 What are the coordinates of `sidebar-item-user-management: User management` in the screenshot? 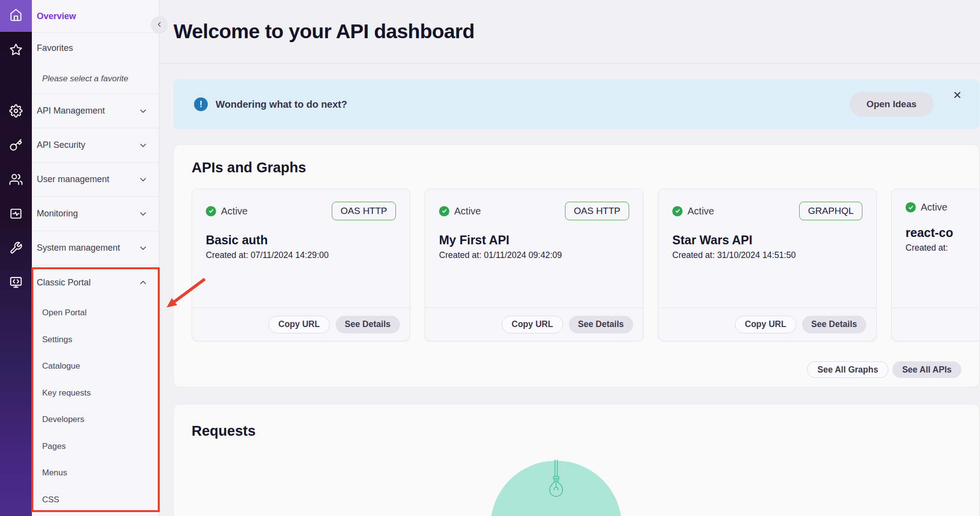 It's located at (95, 180).